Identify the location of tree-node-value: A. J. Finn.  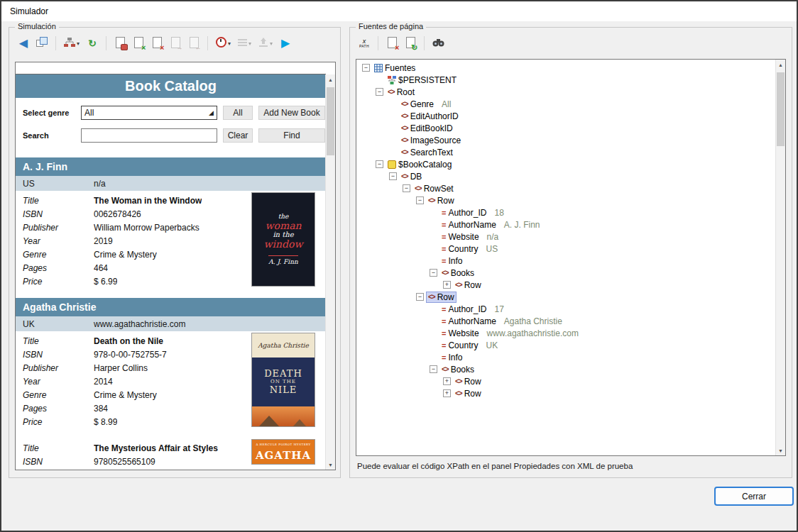
(523, 225).